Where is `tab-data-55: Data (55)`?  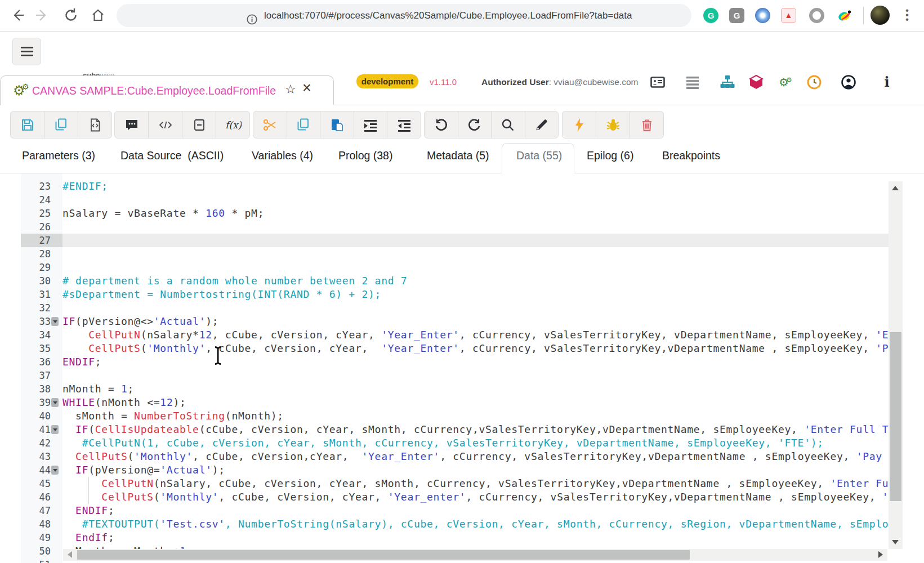
tab-data-55: Data (55) is located at coordinates (539, 155).